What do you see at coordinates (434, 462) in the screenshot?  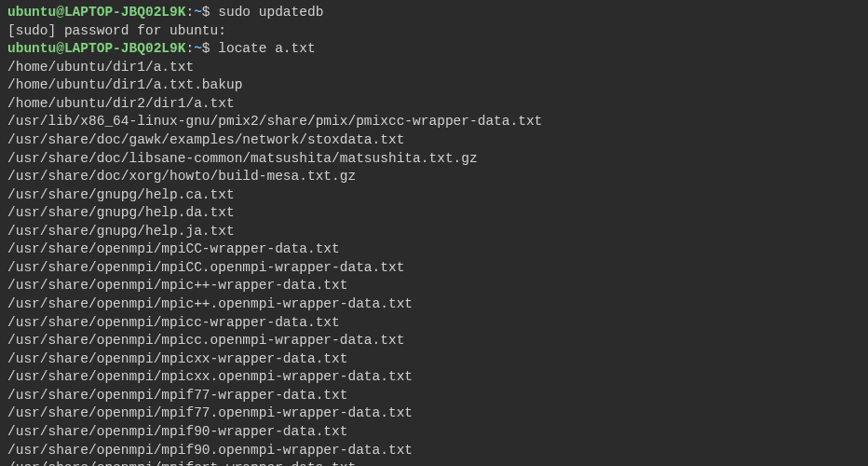 I see `output-line: /usr/share/openmpi/mpifort-wrapper-data.…` at bounding box center [434, 462].